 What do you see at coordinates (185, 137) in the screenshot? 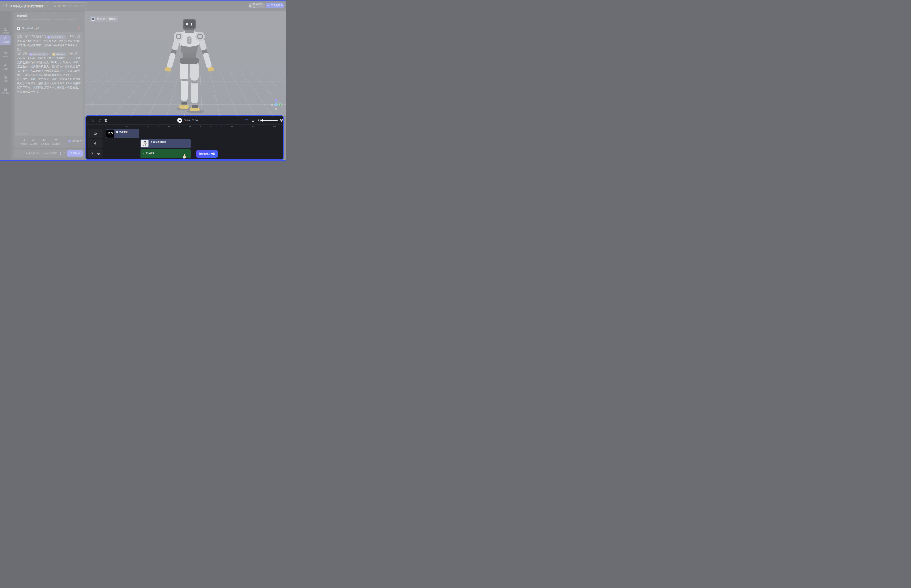
I see `timeline-panel: 00:00 / 00:30 0f|2f|4f|6f|8f|10f|12f|14f…` at bounding box center [185, 137].